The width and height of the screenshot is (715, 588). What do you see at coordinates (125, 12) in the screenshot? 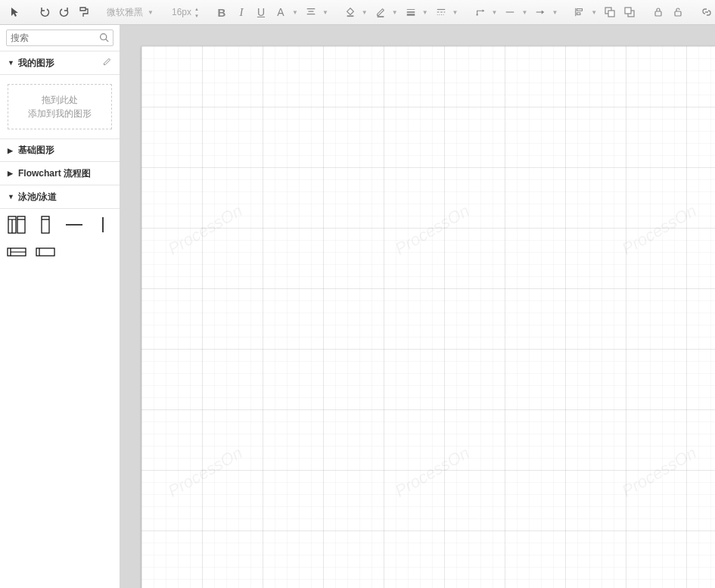
I see `font-family-label: 微软雅黑` at bounding box center [125, 12].